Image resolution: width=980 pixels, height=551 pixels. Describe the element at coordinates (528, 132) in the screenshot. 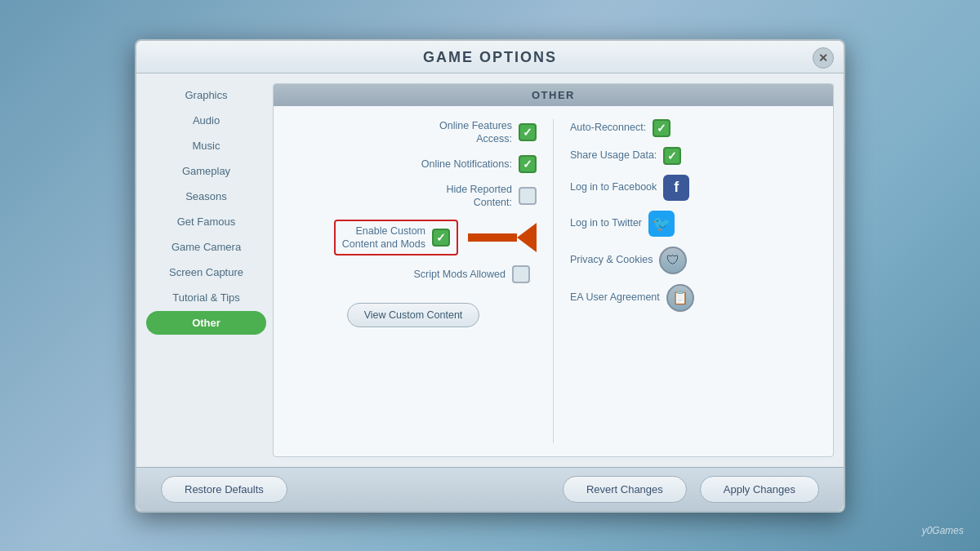

I see `online-features-checkbox` at that location.